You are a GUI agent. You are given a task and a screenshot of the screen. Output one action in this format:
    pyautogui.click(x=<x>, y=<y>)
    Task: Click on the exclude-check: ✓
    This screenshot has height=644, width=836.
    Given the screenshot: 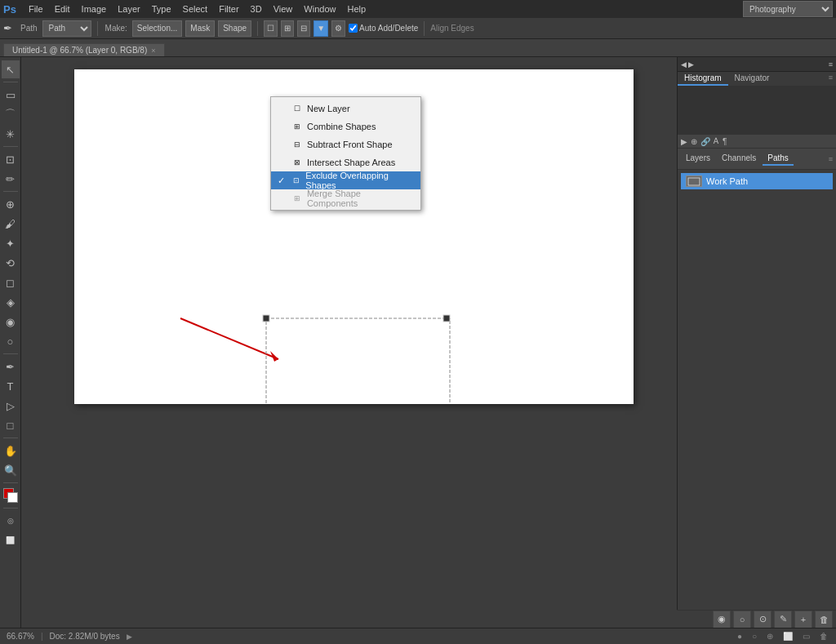 What is the action you would take?
    pyautogui.click(x=282, y=181)
    